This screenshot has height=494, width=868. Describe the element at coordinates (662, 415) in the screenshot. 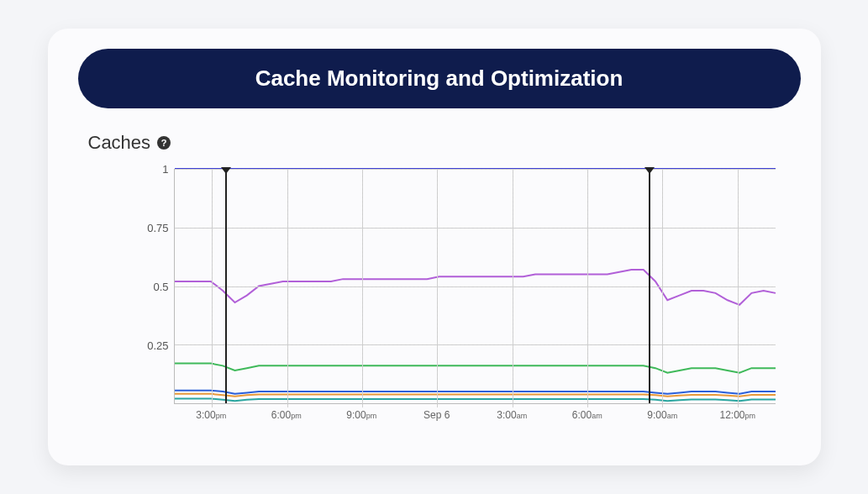

I see `x-tick-label: 9:00am` at that location.